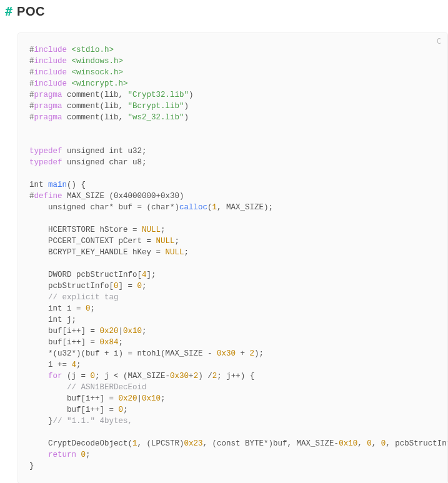  What do you see at coordinates (97, 61) in the screenshot?
I see `hdr-windows: <windows.h>` at bounding box center [97, 61].